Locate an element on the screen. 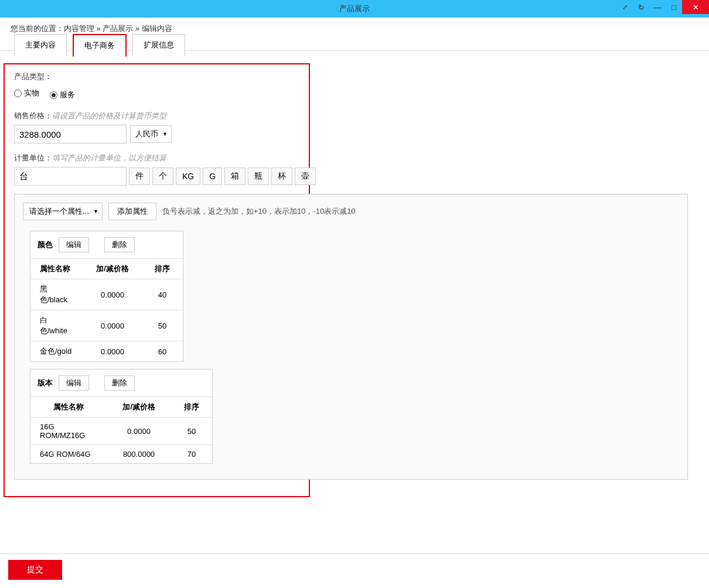  unit-btn-5: 瓶 is located at coordinates (258, 176).